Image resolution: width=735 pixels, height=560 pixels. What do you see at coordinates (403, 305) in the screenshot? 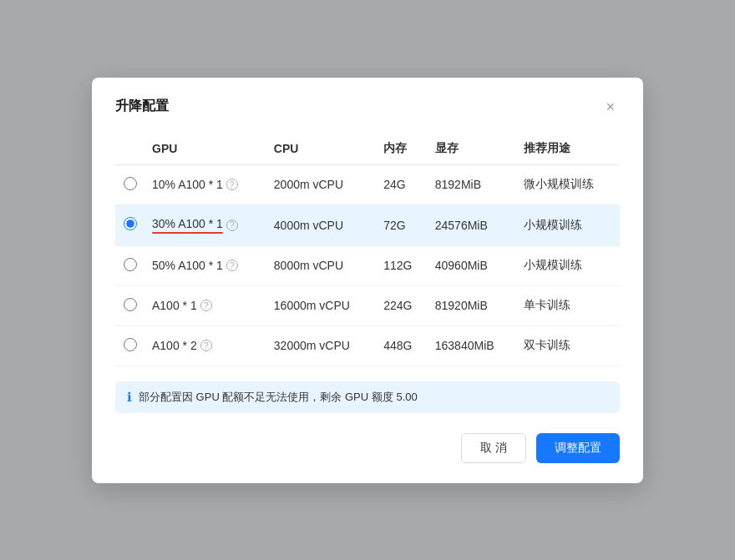
I see `memory-cell: 224G` at bounding box center [403, 305].